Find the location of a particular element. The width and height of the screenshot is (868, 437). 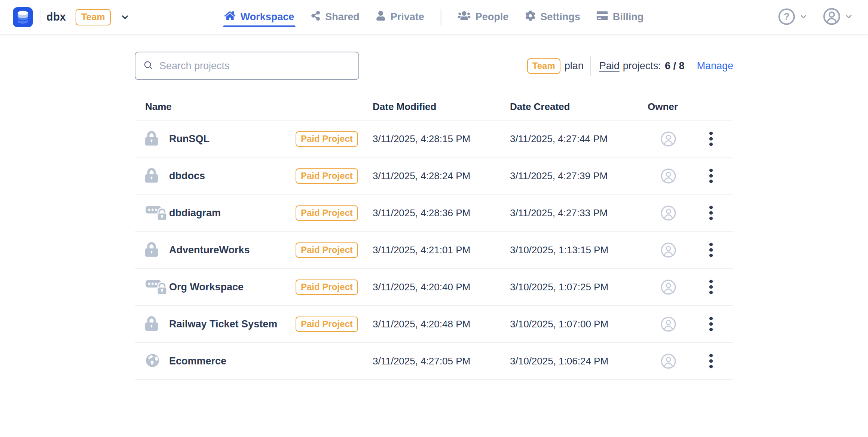

date-modified: 3/11/2025, 4:28:24 PM is located at coordinates (441, 176).